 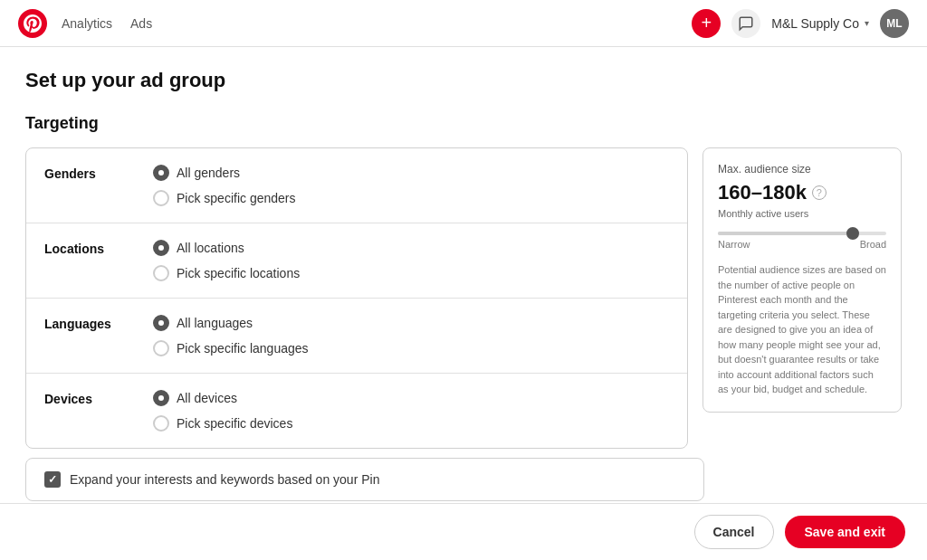 I want to click on radio-all-devices: All devices, so click(x=223, y=398).